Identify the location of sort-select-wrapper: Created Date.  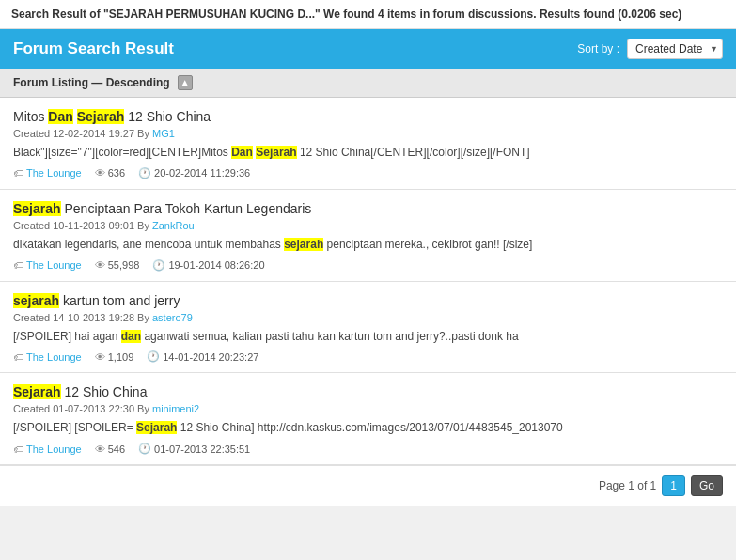
(675, 49).